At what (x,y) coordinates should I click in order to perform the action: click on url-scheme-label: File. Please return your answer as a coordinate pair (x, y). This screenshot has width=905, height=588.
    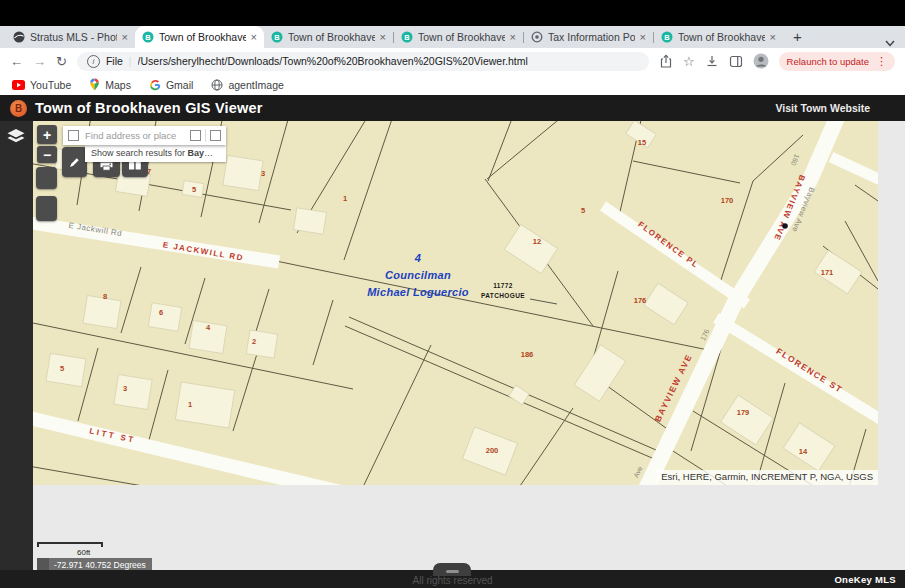
    Looking at the image, I should click on (114, 61).